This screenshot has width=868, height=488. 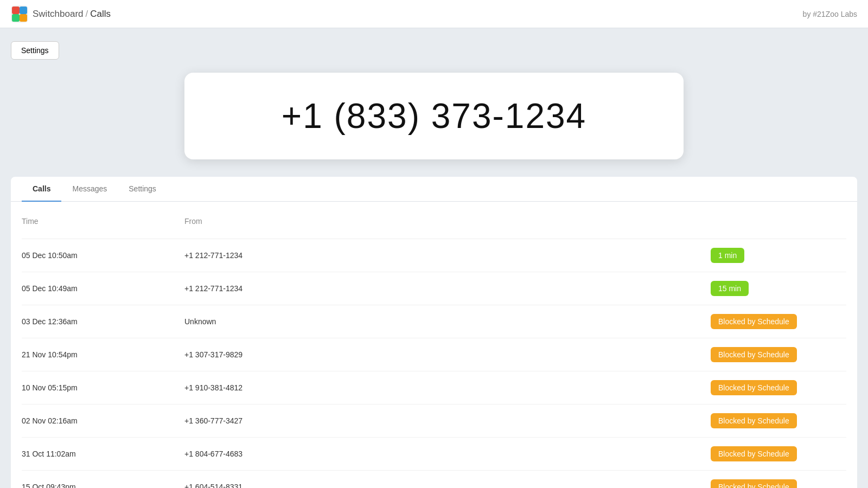 What do you see at coordinates (90, 189) in the screenshot?
I see `tab-messages: Messages` at bounding box center [90, 189].